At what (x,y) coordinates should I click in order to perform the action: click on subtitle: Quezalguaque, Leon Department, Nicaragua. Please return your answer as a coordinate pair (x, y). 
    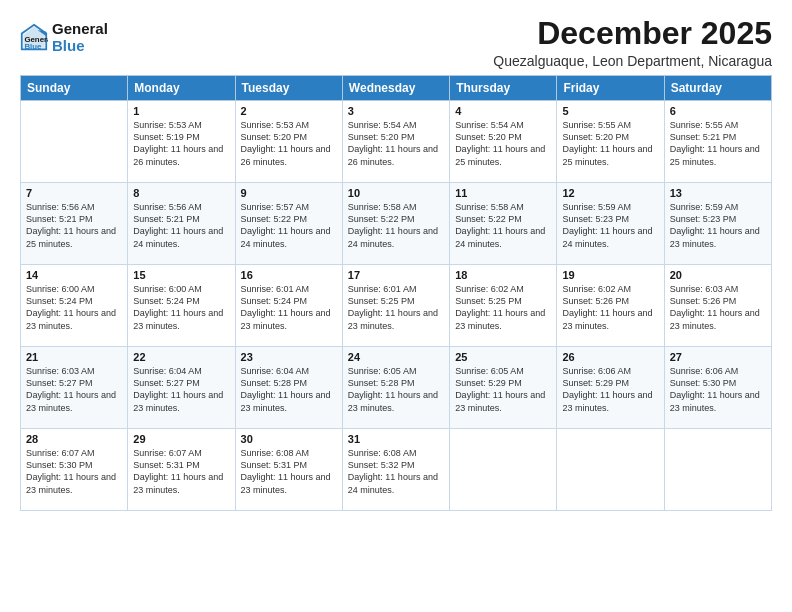
    Looking at the image, I should click on (632, 61).